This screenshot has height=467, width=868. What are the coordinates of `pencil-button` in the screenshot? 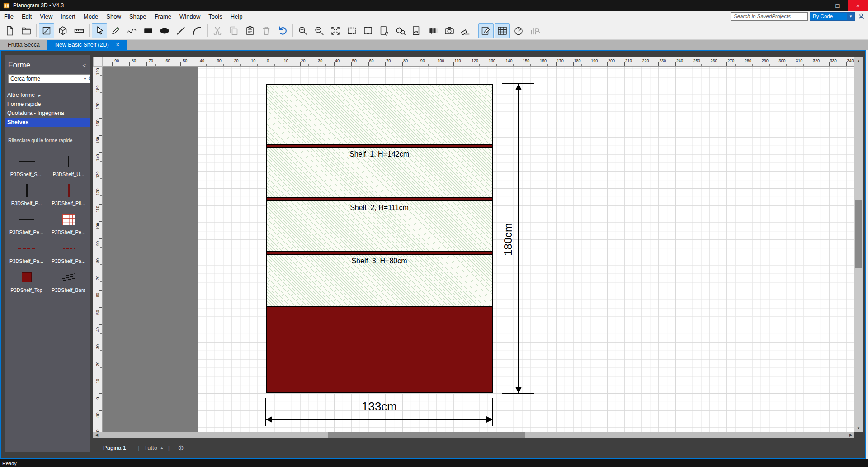 It's located at (116, 31).